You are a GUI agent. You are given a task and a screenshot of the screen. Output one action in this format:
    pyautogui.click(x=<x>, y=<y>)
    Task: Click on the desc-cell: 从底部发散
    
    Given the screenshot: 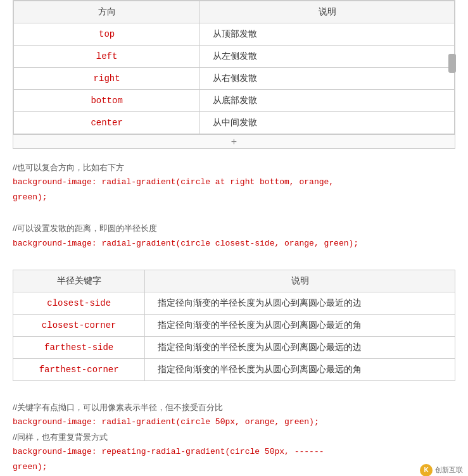 What is the action you would take?
    pyautogui.click(x=327, y=101)
    